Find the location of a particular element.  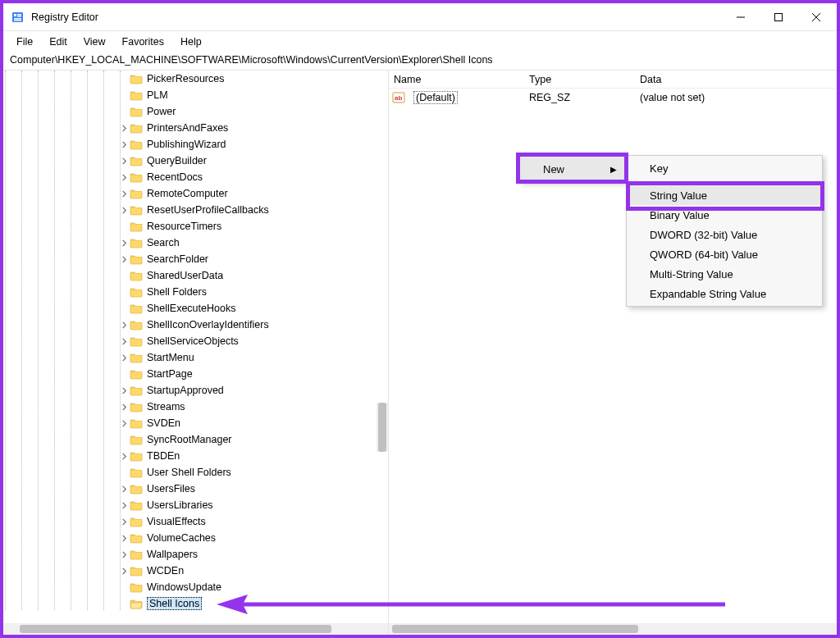

tree-node-label: Search is located at coordinates (163, 243).